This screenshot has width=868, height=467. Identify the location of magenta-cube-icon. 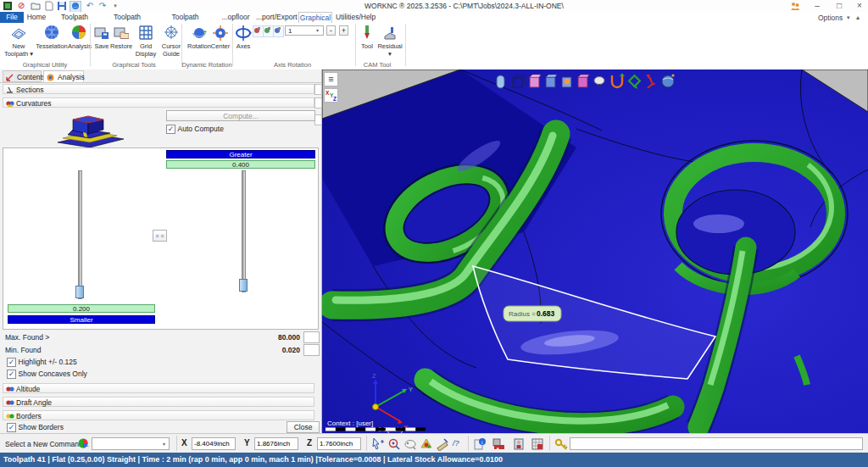
(583, 81).